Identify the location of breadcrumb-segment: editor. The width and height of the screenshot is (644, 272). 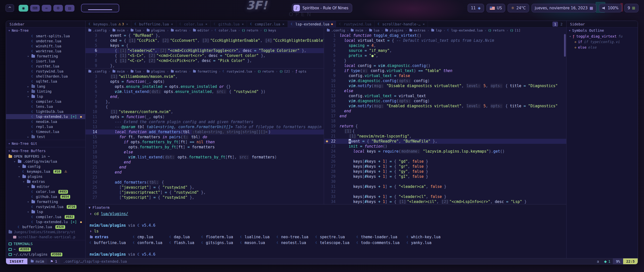
(201, 30).